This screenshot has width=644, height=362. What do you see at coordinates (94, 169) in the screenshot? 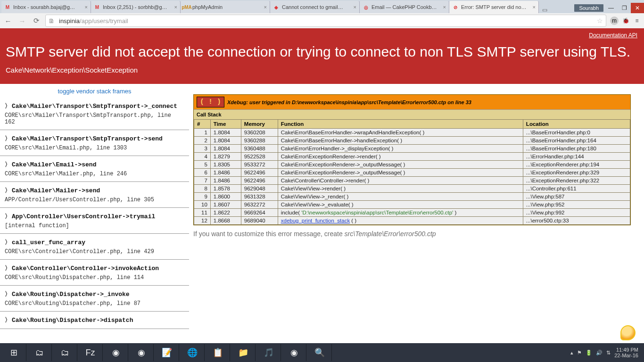
I see `stack-frame: 〉Cake\Mailer\Email->sendCORE\src\Mailer\…` at bounding box center [94, 169].